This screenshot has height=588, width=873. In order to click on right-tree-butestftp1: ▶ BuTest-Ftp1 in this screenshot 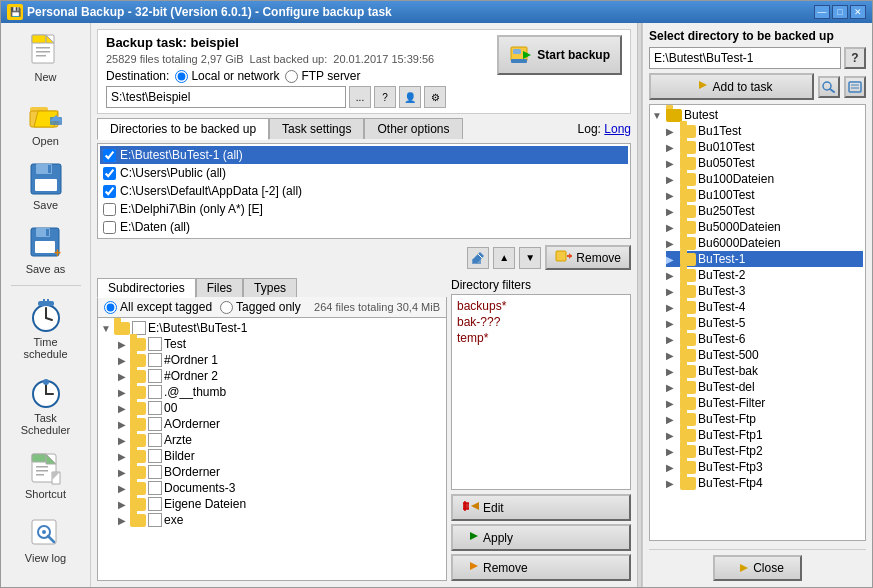, I will do `click(764, 435)`.